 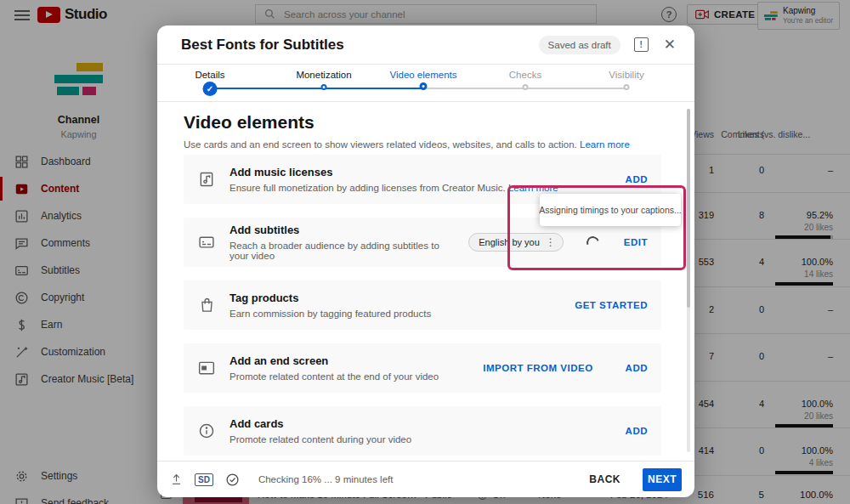 What do you see at coordinates (207, 179) in the screenshot?
I see `music-licenses-icon` at bounding box center [207, 179].